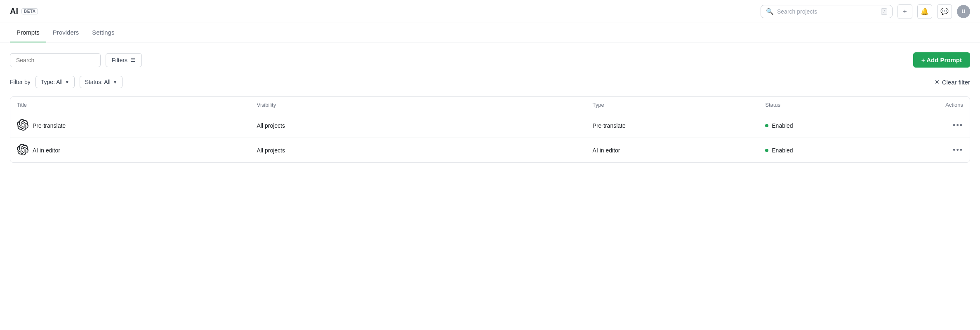 This screenshot has width=980, height=330. I want to click on search-input, so click(55, 60).